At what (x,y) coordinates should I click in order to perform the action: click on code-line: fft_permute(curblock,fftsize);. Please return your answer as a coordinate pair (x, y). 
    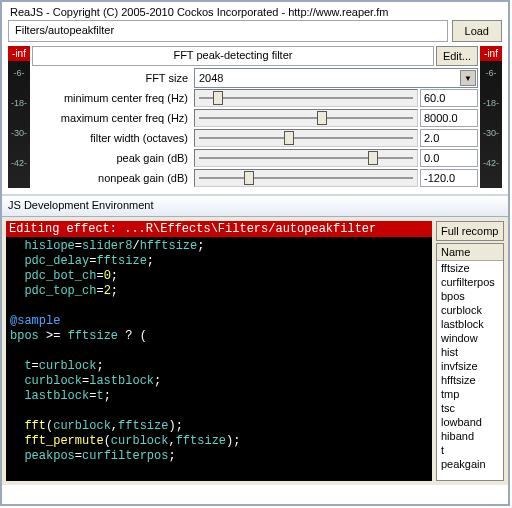
    Looking at the image, I should click on (219, 442).